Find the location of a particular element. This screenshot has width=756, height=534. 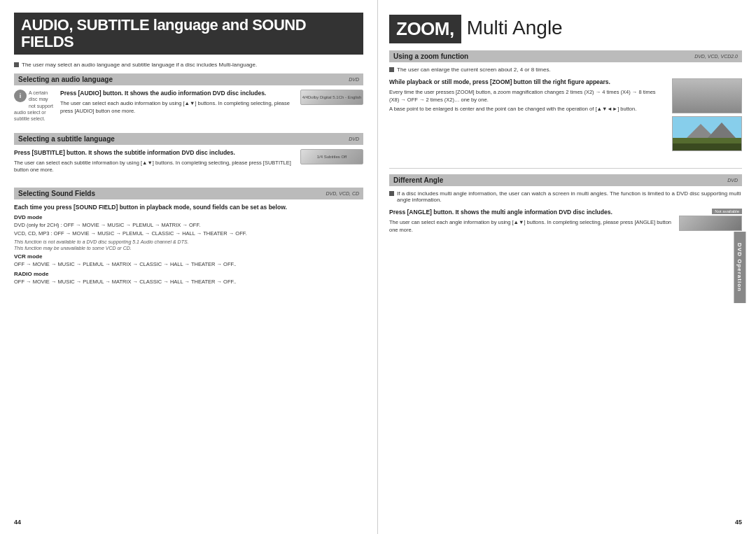

sound-section-header: Selecting Sound Fields DVD, VCD, CD is located at coordinates (189, 193).